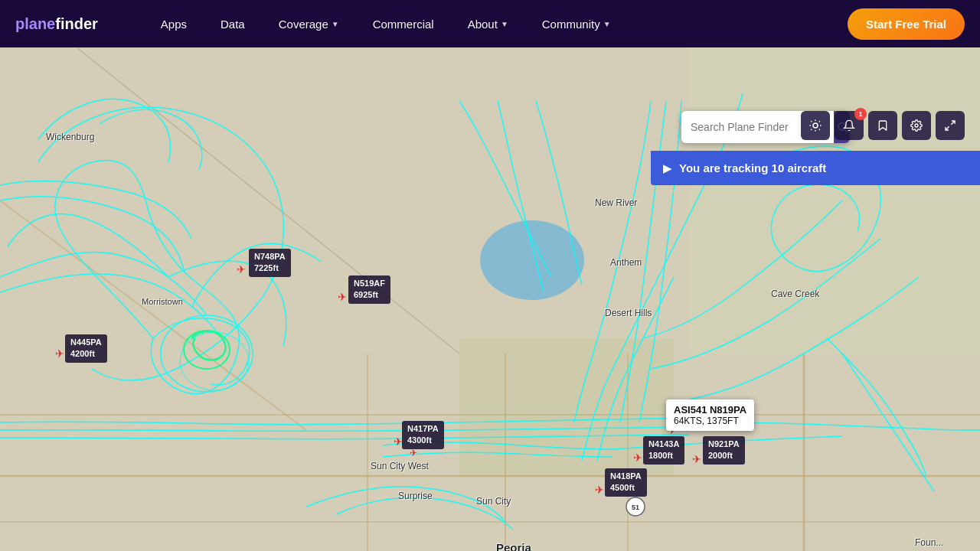  I want to click on aircraft-alt-n921pa: 2000ft, so click(724, 456).